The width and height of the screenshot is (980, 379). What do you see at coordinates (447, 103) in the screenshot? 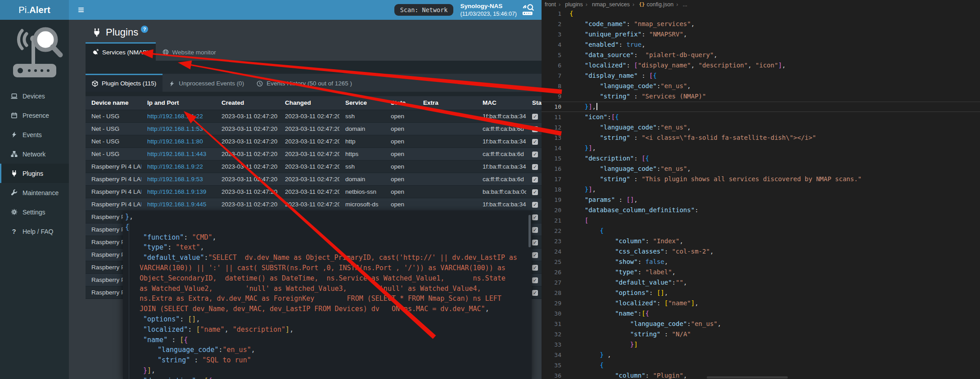
I see `column-header: Extra` at bounding box center [447, 103].